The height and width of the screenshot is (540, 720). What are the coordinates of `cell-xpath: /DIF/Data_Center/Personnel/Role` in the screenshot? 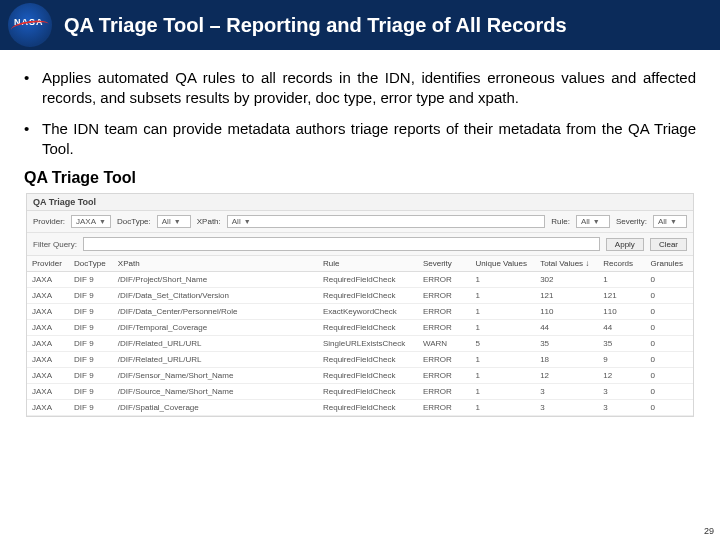 It's located at (216, 312).